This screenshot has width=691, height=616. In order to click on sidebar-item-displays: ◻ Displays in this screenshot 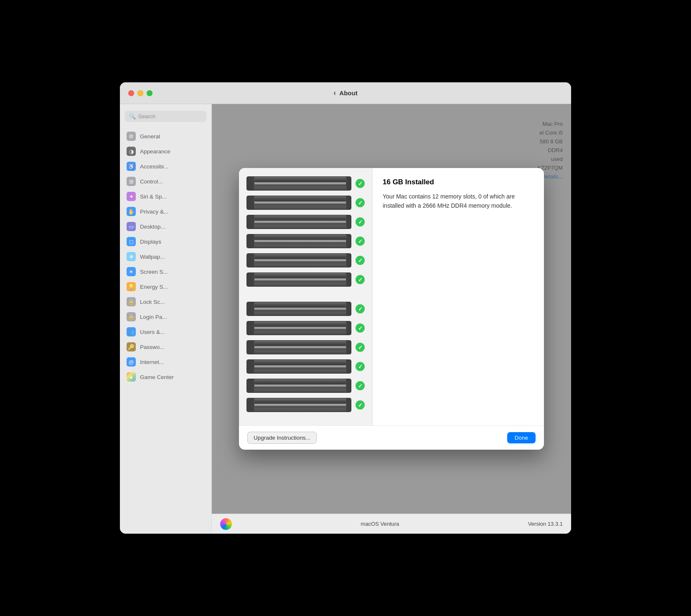, I will do `click(165, 242)`.